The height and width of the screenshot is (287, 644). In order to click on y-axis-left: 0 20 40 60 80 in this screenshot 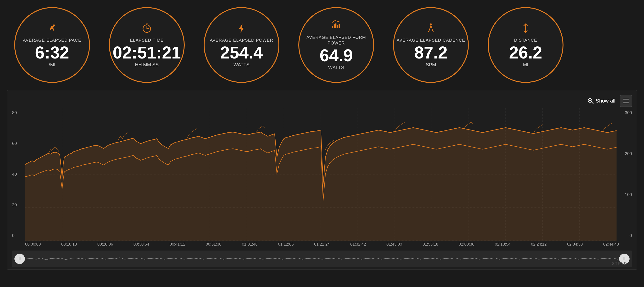, I will do `click(18, 174)`.